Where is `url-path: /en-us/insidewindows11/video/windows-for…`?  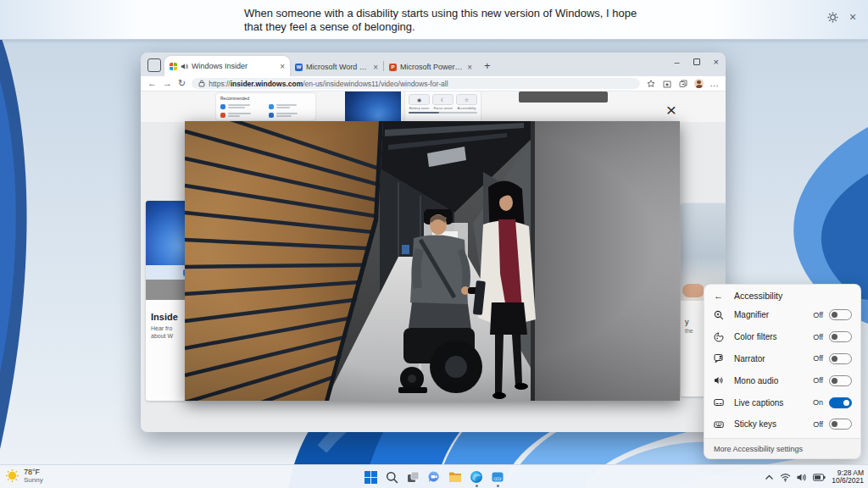
url-path: /en-us/insidewindows11/video/windows-for… is located at coordinates (375, 84).